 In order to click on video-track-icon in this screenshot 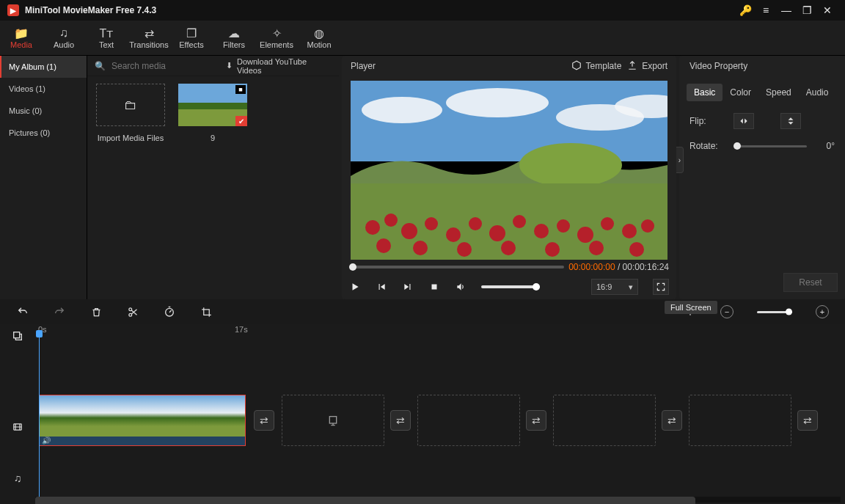, I will do `click(18, 427)`.